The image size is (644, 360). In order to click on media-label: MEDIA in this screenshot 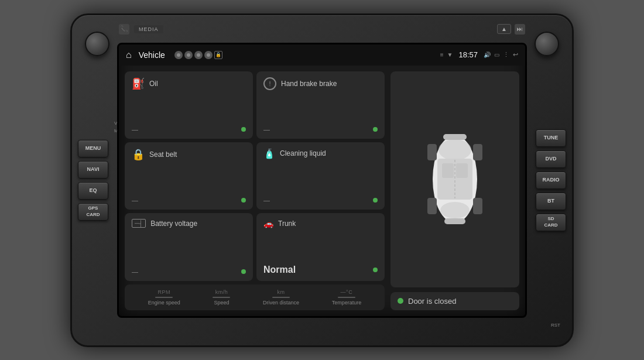, I will do `click(149, 29)`.